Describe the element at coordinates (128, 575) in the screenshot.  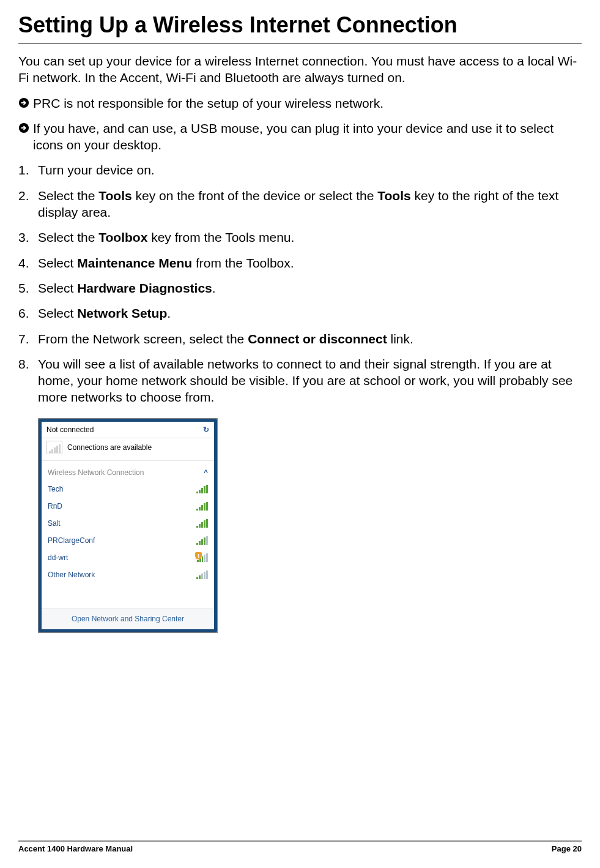
I see `wifi-network-item: Other Network` at that location.